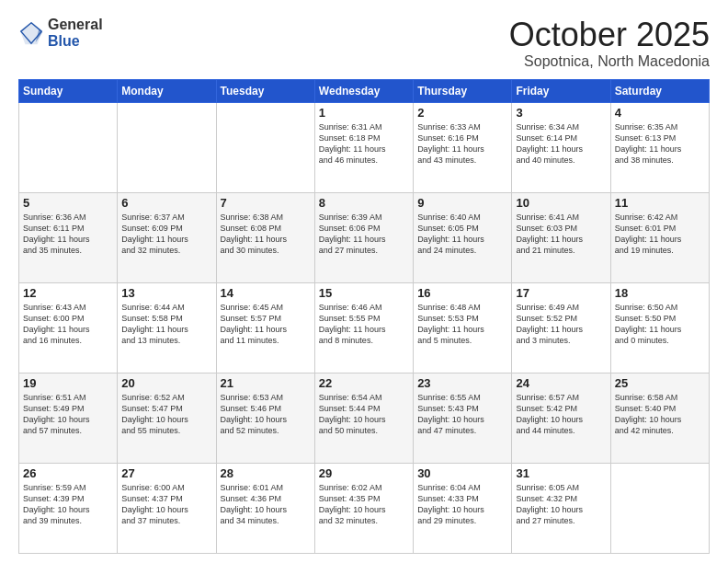 The image size is (728, 563). What do you see at coordinates (266, 293) in the screenshot?
I see `day-number: 14` at bounding box center [266, 293].